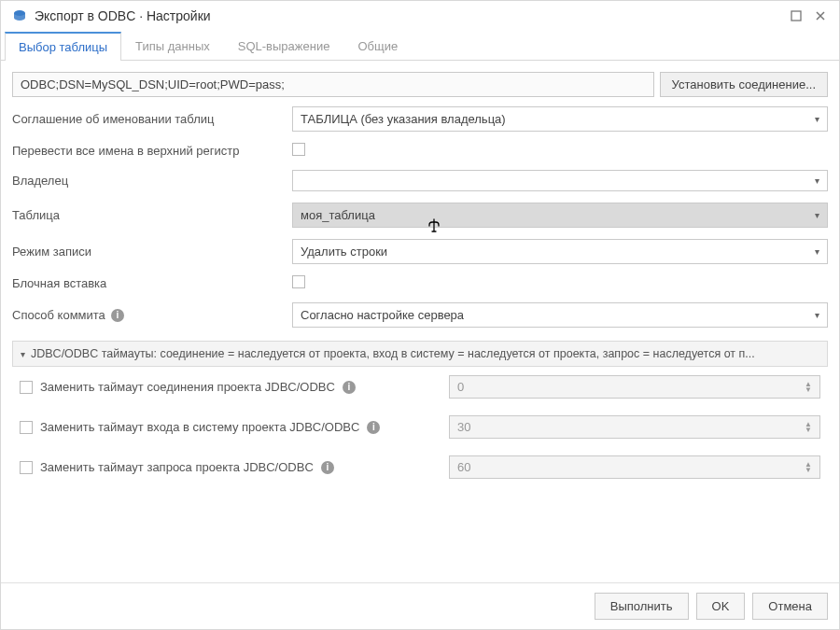  Describe the element at coordinates (63, 47) in the screenshot. I see `tab-label: Выбор таблицы` at that location.